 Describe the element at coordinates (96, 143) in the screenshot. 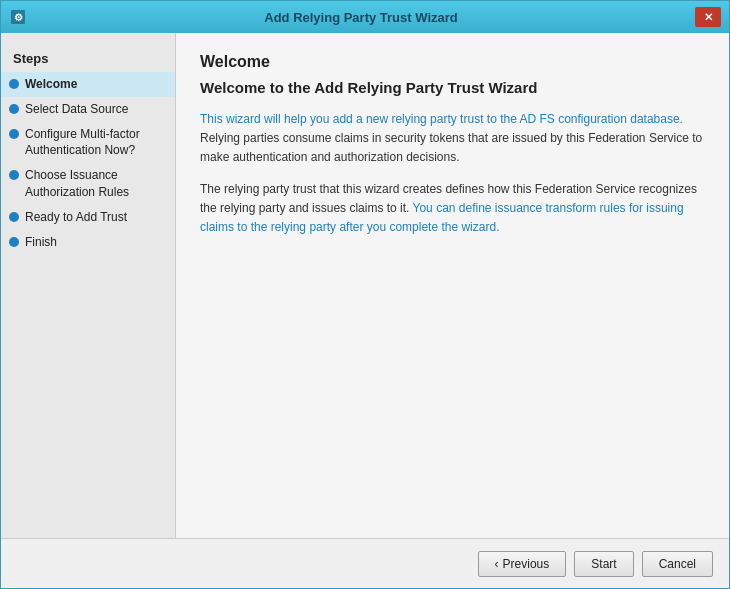

I see `sidebar-label-configure-multifactor: Configure Multi-factor Authentication No…` at that location.